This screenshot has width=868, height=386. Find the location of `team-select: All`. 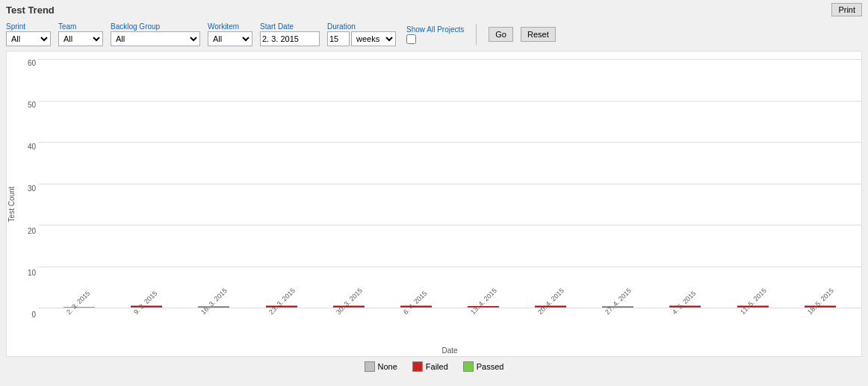

team-select: All is located at coordinates (81, 39).